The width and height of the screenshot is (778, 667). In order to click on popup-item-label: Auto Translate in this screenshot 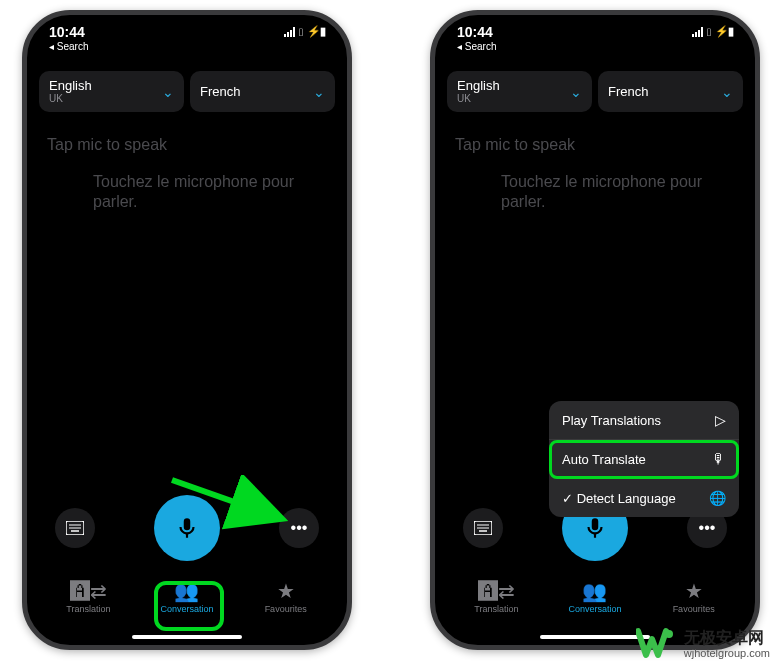, I will do `click(604, 460)`.